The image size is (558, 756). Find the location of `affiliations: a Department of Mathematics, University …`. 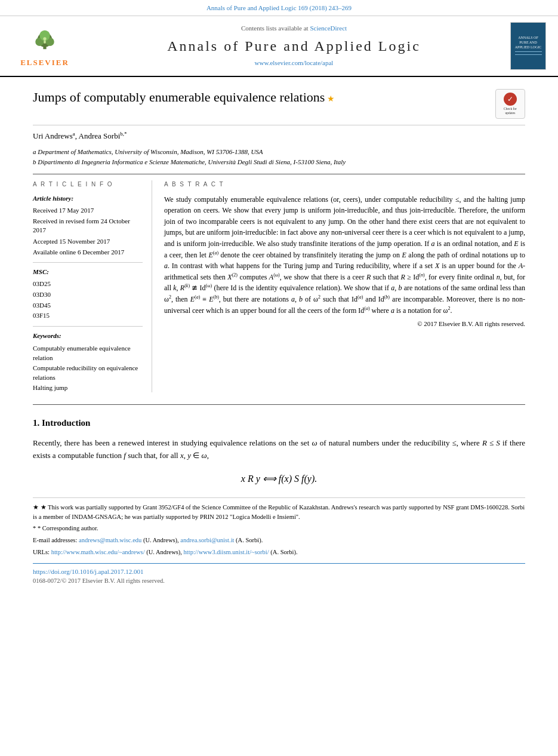

affiliations: a Department of Mathematics, University … is located at coordinates (279, 156).